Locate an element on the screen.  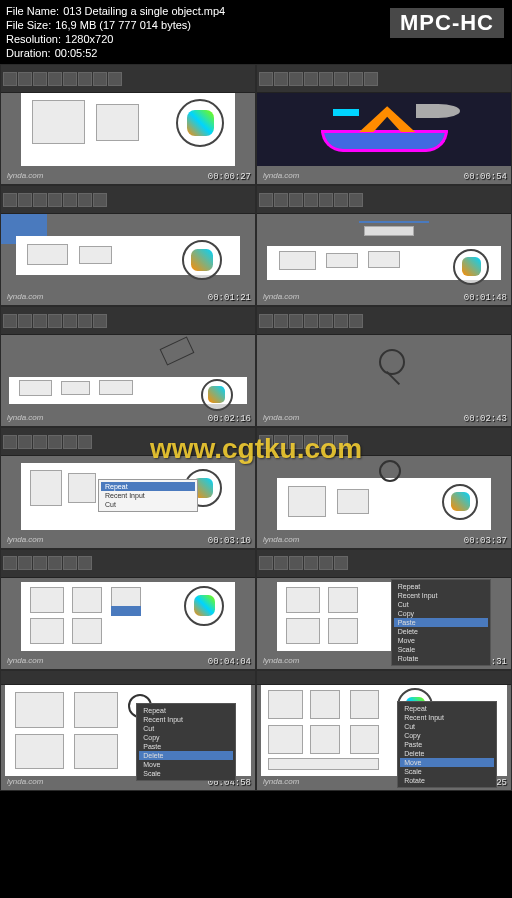
context-menu: Repeat Recent Input Cut is located at coordinates (148, 496).